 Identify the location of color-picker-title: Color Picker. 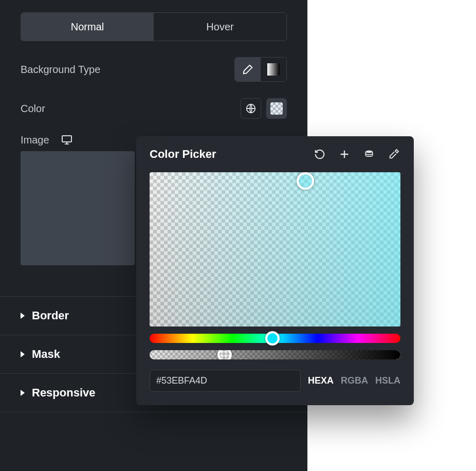
(183, 154).